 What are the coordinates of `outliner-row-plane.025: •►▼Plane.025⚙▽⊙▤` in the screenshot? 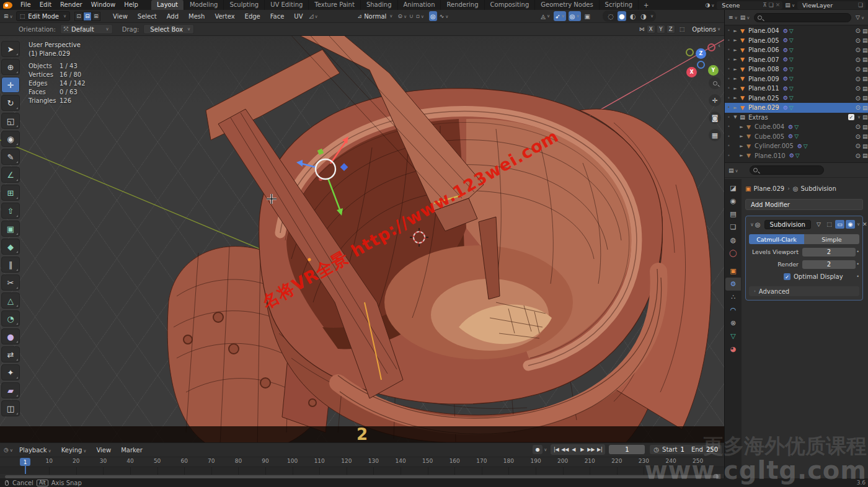 It's located at (796, 99).